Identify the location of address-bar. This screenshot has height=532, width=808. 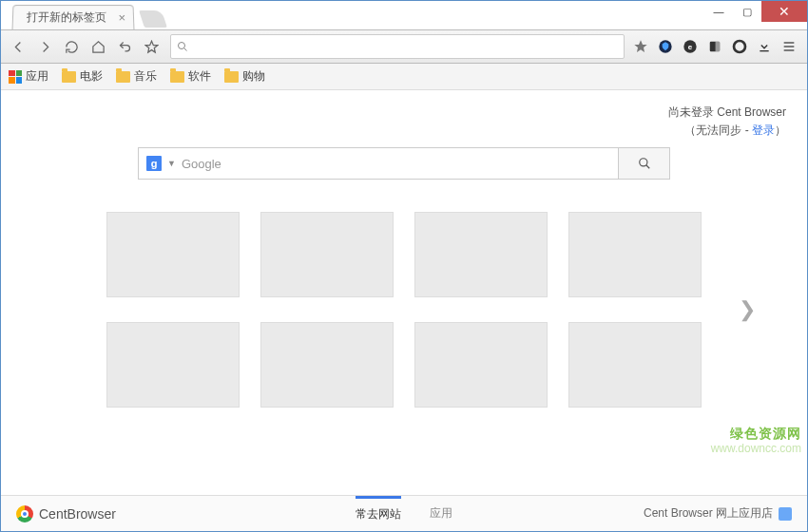
(397, 47).